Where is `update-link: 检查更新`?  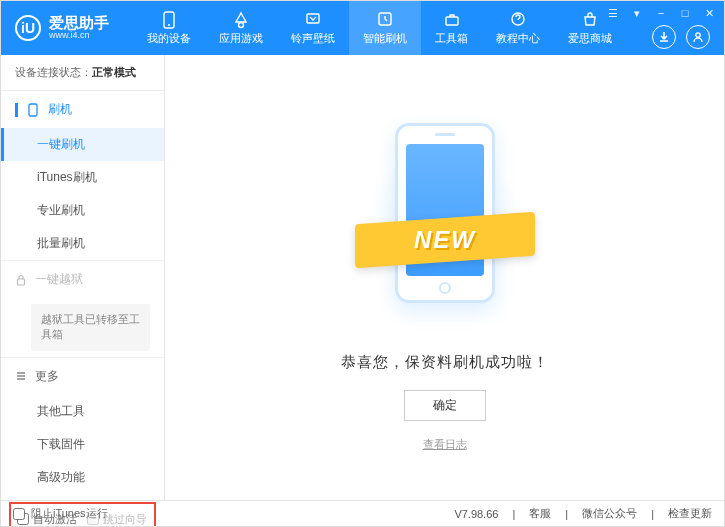 update-link: 检查更新 is located at coordinates (690, 514).